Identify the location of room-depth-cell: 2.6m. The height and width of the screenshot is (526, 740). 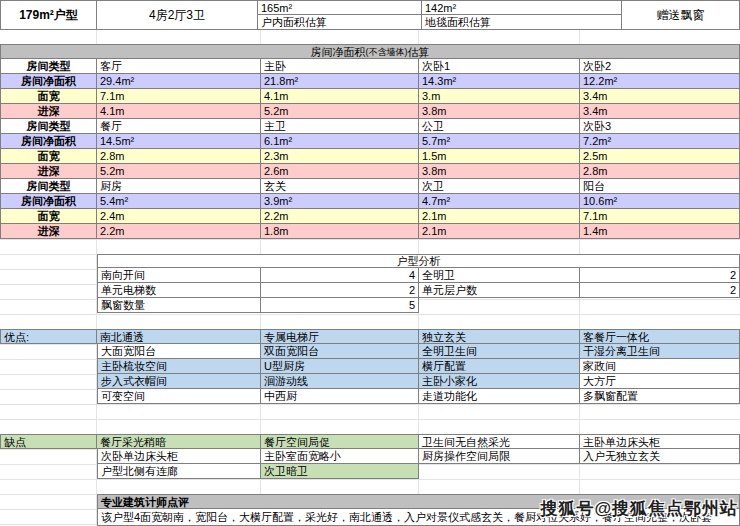
(340, 172).